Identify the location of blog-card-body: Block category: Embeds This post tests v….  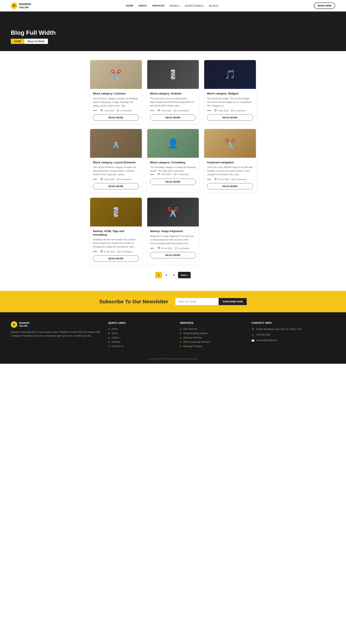
(173, 106).